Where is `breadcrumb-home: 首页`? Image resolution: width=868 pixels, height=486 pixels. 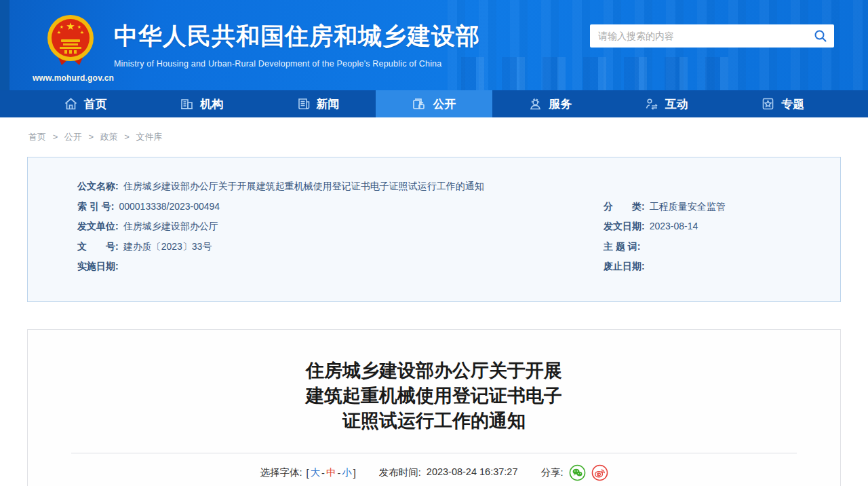
breadcrumb-home: 首页 is located at coordinates (37, 137).